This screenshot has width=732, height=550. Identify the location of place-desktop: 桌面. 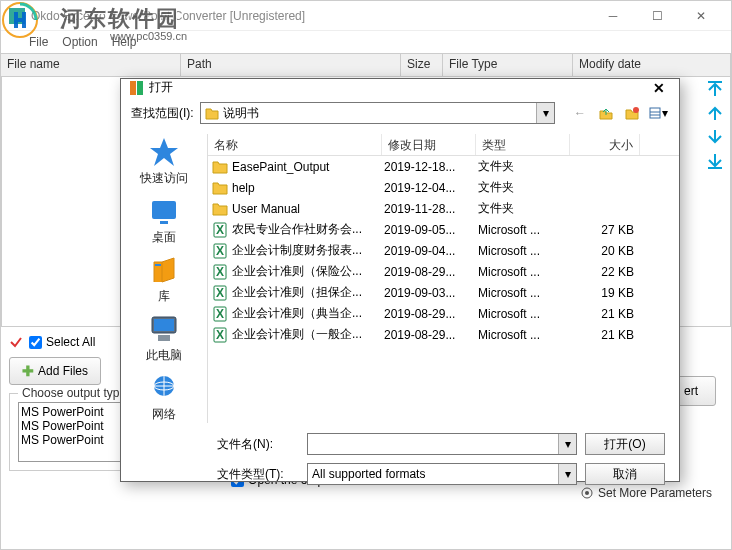
(164, 220).